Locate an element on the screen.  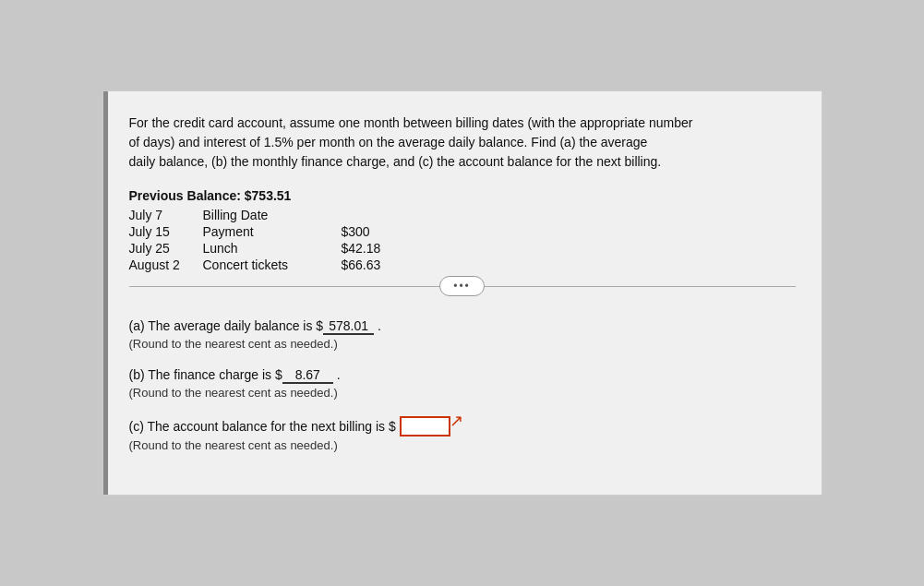
problem-text: For the credit card account, assume one … is located at coordinates (462, 142).